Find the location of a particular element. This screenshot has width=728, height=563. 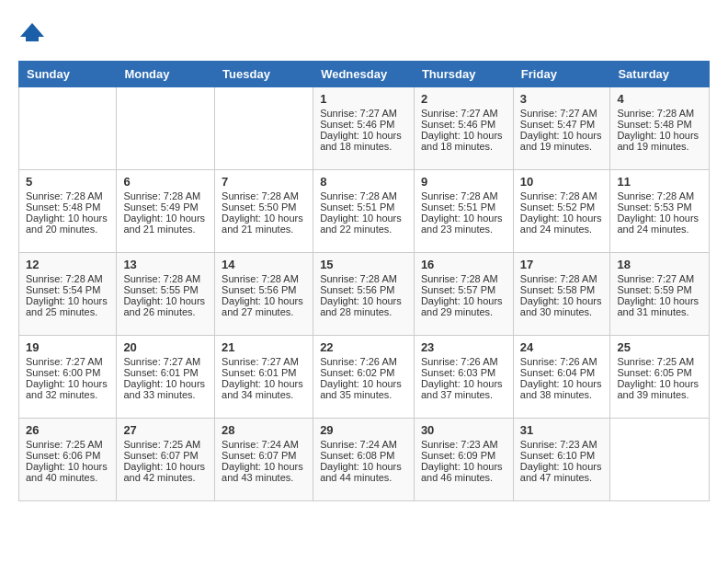

calendar-week-row: 12Sunrise: 7:28 AMSunset: 5:54 PMDayligh… is located at coordinates (364, 294).